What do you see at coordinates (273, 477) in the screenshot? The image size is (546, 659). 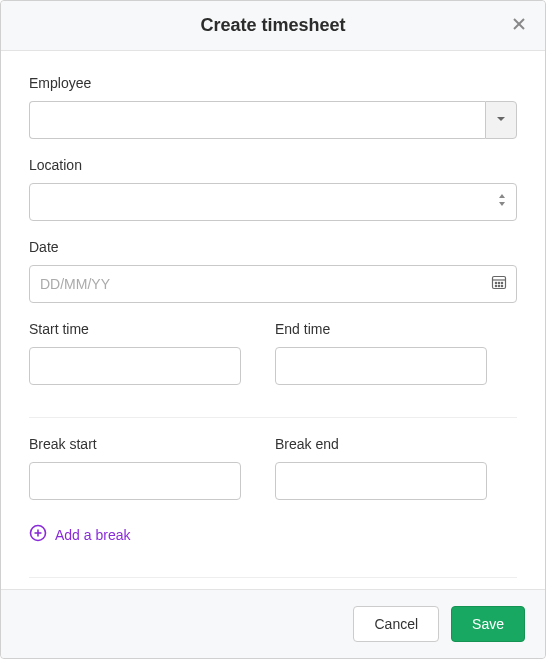 I see `break-row: Break start Break end` at bounding box center [273, 477].